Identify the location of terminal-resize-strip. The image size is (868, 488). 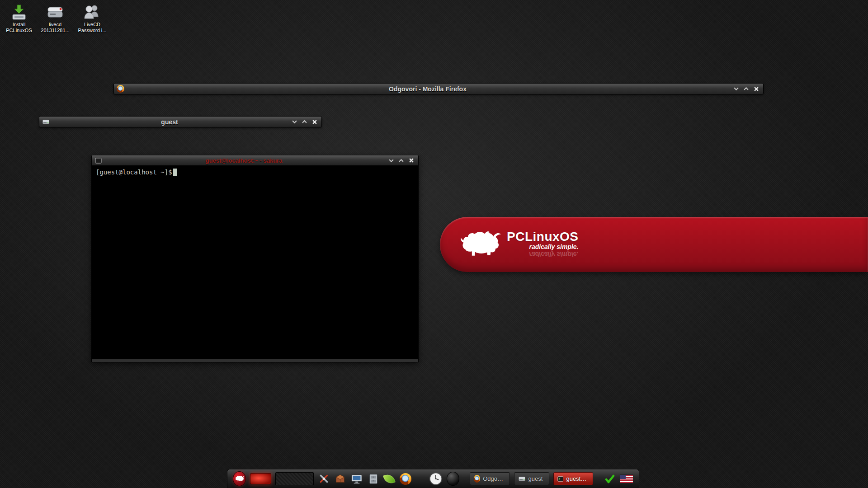
(255, 360).